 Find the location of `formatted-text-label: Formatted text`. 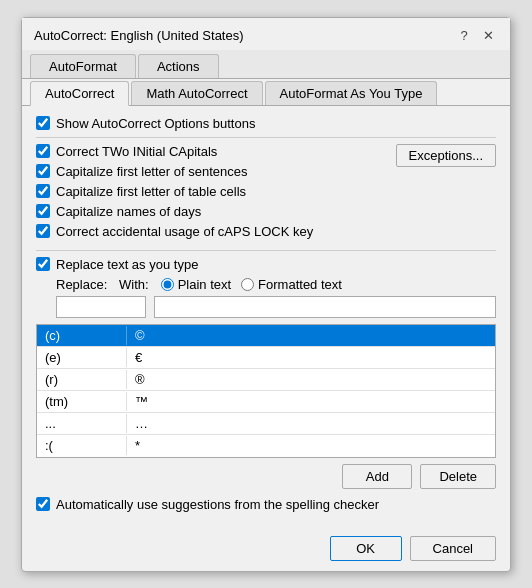

formatted-text-label: Formatted text is located at coordinates (300, 284).